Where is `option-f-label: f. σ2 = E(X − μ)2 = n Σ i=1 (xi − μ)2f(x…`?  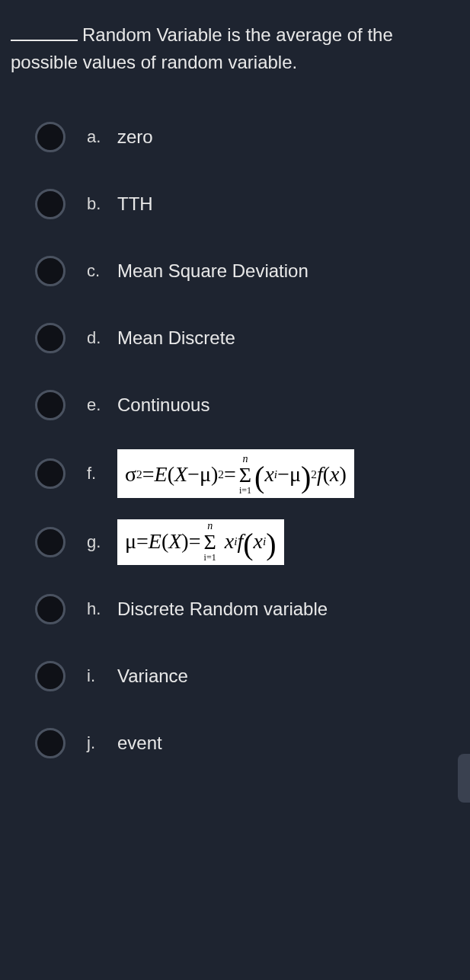
option-f-label: f. σ2 = E(X − μ)2 = n Σ i=1 (xi − μ)2f(x… is located at coordinates (221, 474).